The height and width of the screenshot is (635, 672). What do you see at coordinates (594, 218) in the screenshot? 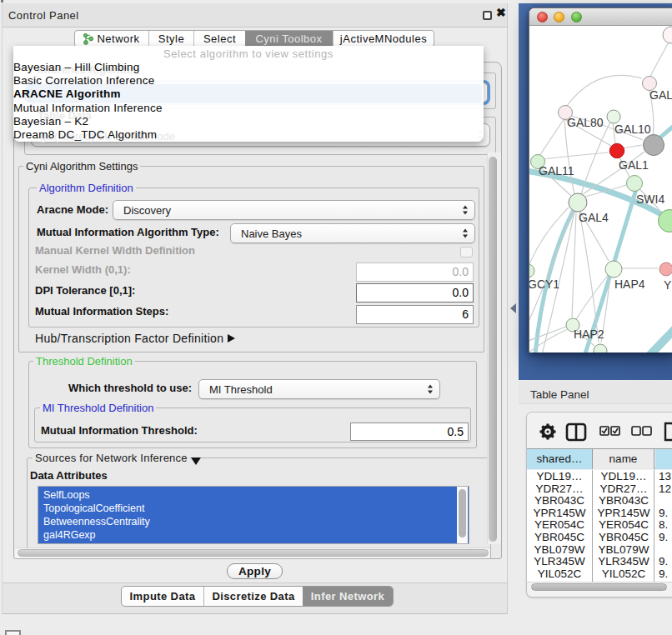
I see `svg-text: GAL4` at bounding box center [594, 218].